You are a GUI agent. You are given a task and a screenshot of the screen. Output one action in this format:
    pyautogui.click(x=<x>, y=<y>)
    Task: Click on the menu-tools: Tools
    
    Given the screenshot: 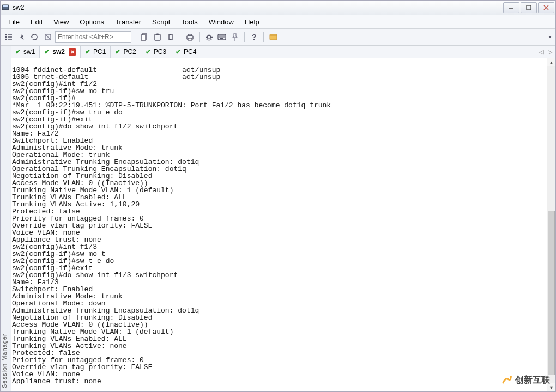 What is the action you would take?
    pyautogui.click(x=189, y=22)
    